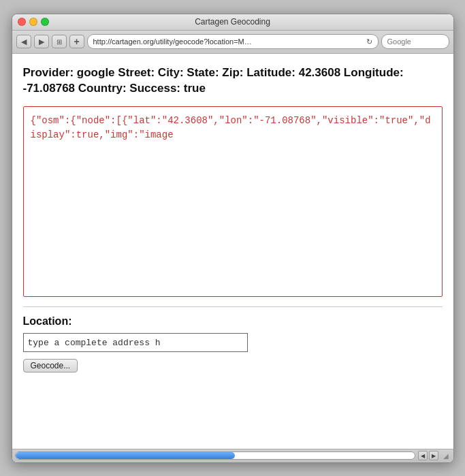 The image size is (465, 476). I want to click on scroll-left-button: ◀, so click(423, 456).